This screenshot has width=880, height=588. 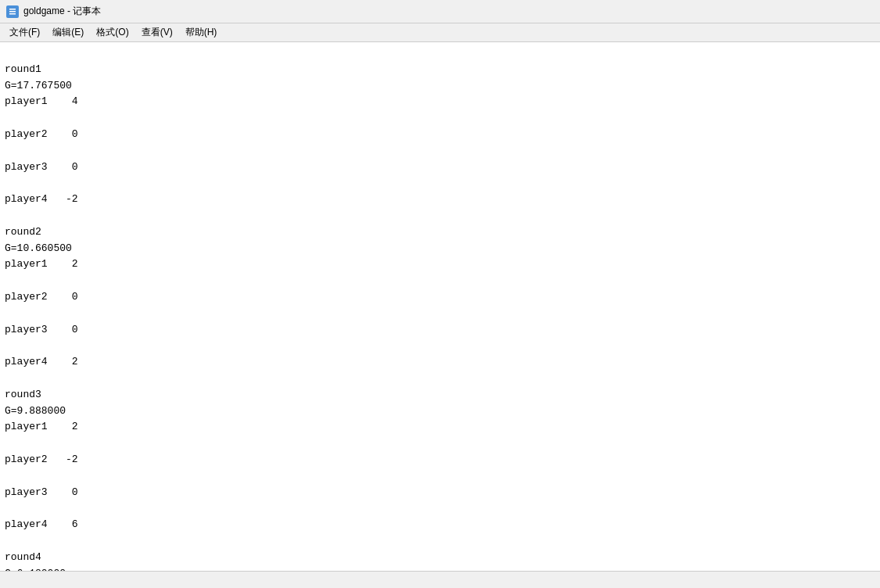 I want to click on text-line: G=17.767500, so click(x=440, y=86).